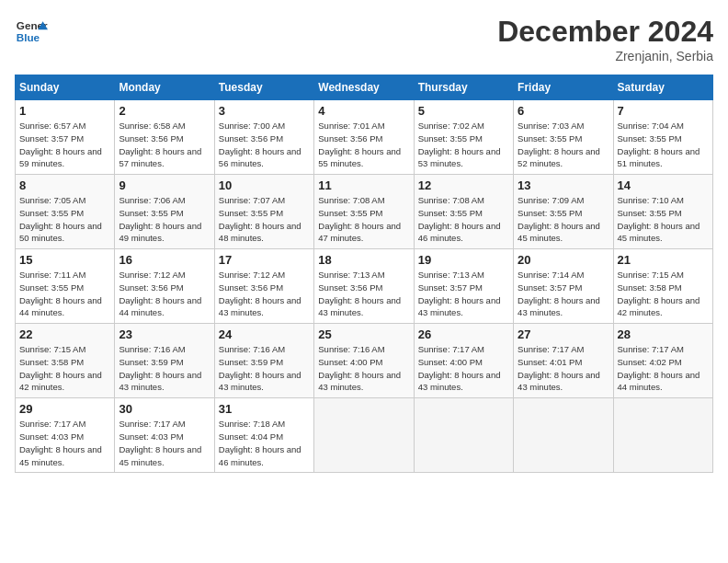 This screenshot has width=728, height=563. I want to click on day-info: Sunrise: 7:09 AMSunset: 3:55 PMDaylight:…, so click(563, 219).